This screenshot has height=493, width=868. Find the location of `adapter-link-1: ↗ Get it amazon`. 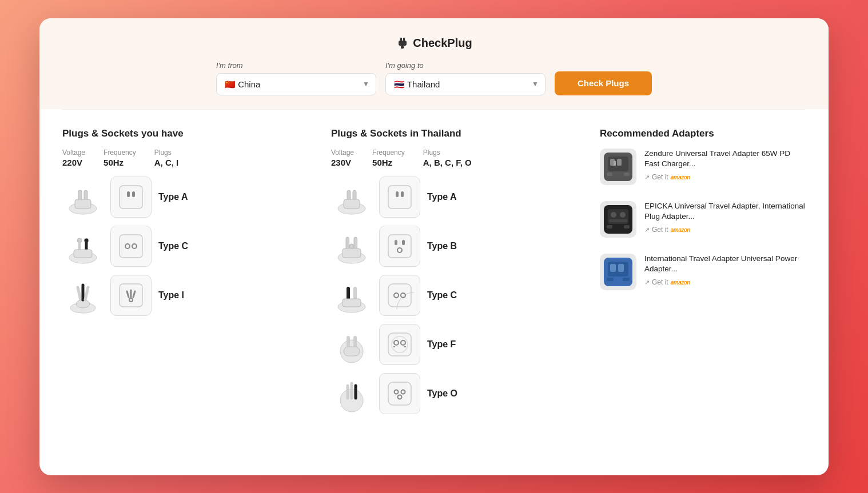

adapter-link-1: ↗ Get it amazon is located at coordinates (725, 177).